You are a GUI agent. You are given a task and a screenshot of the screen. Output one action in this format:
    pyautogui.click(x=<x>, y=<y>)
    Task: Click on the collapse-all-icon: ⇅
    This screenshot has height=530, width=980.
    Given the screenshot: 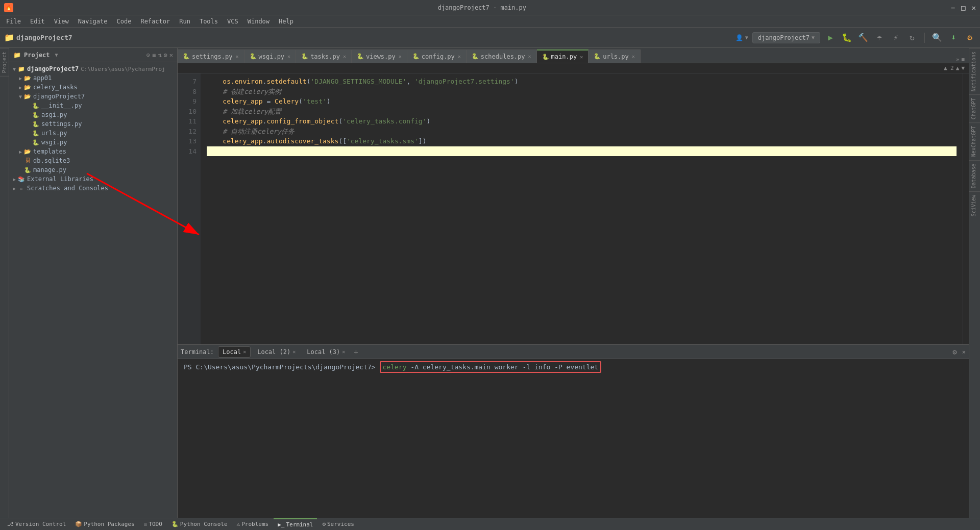 What is the action you would take?
    pyautogui.click(x=159, y=55)
    